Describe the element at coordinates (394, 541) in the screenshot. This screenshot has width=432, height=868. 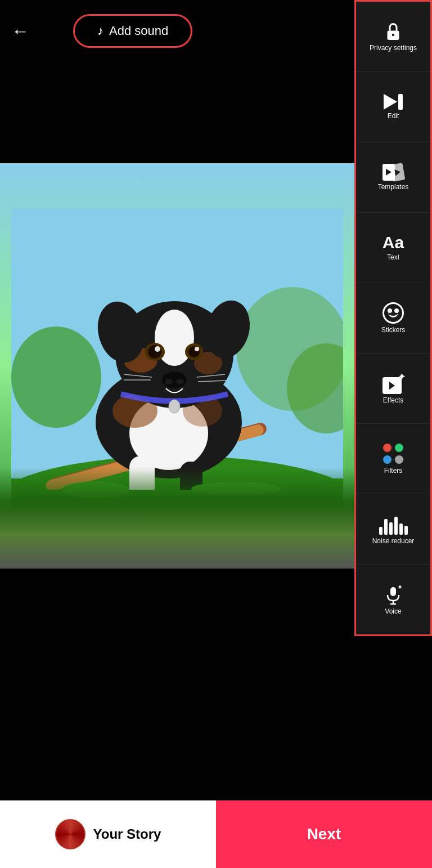
I see `noise-reducer-label: Noise reducer` at that location.